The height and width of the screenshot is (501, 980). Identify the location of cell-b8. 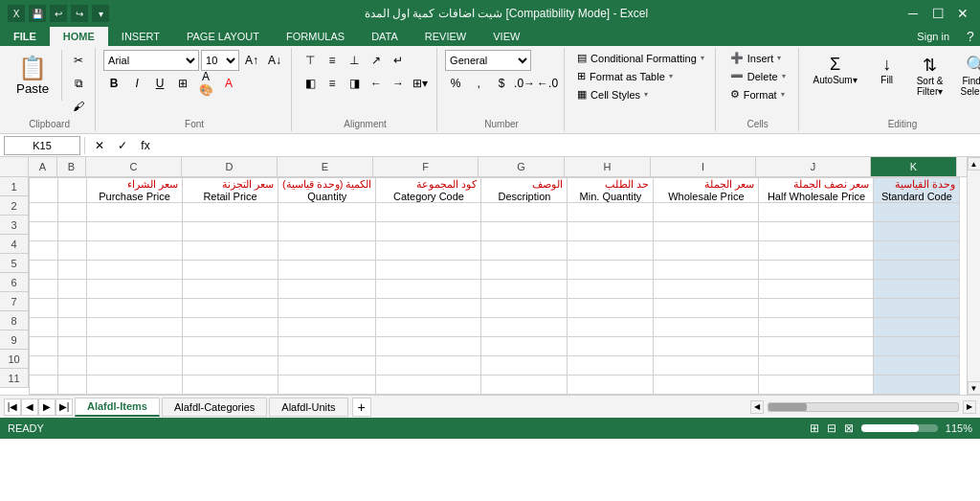
(73, 328).